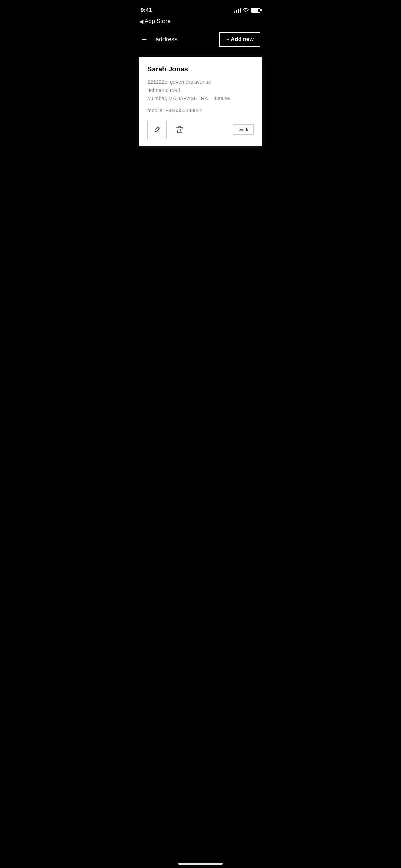  Describe the element at coordinates (144, 39) in the screenshot. I see `arrow-left-icon: ←` at that location.